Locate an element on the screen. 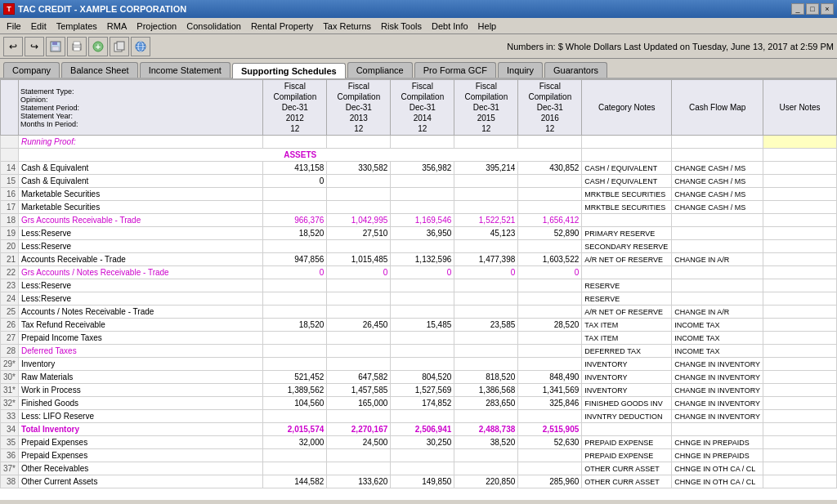 Image resolution: width=837 pixels, height=504 pixels. menu-item-rental-property: Rental Property is located at coordinates (282, 26).